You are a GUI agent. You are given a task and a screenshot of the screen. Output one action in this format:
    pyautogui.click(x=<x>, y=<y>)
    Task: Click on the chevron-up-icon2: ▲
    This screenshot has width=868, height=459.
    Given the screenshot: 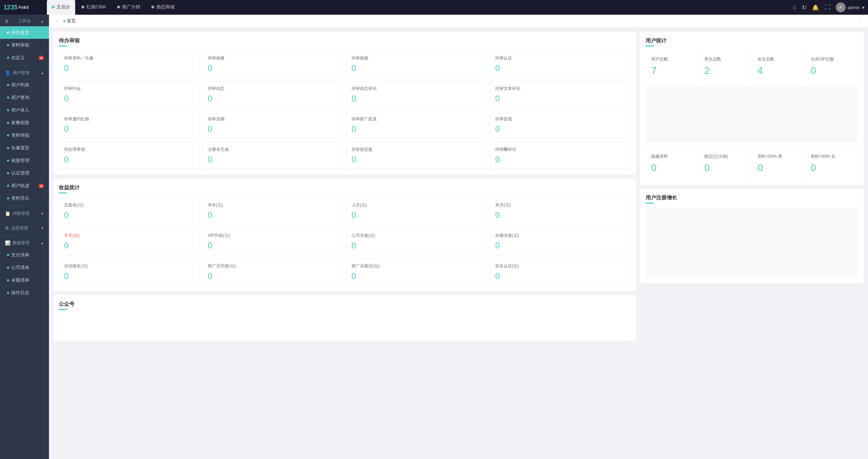 What is the action you would take?
    pyautogui.click(x=42, y=243)
    